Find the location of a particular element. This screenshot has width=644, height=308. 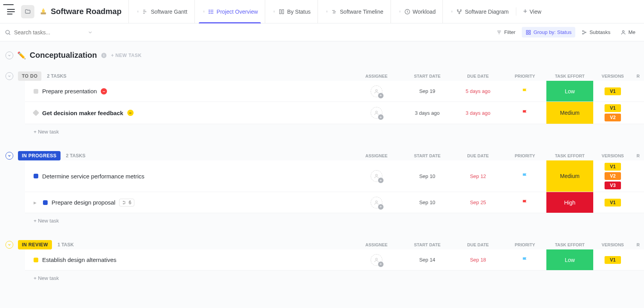

task-row: Determine service performance metricsSep… is located at coordinates (334, 176).